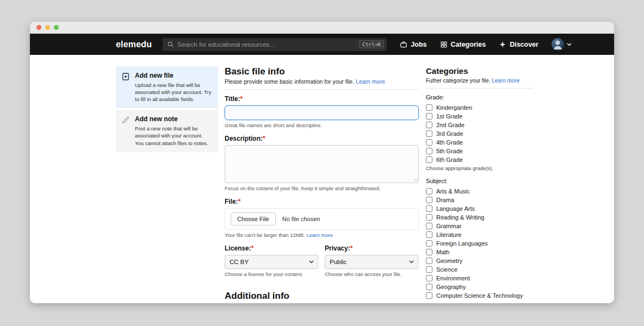 This screenshot has width=644, height=326. Describe the element at coordinates (479, 142) in the screenshot. I see `grade-checkbox-row: 4th Grade` at that location.